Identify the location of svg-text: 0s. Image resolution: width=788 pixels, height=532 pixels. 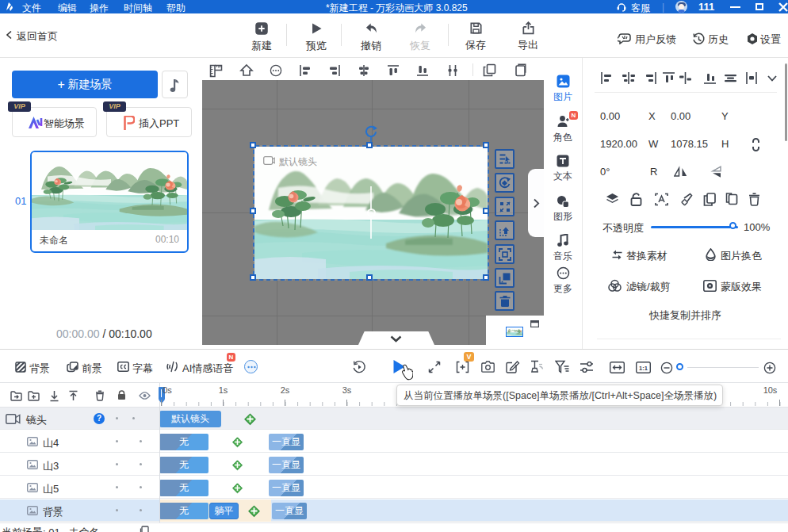
(167, 390).